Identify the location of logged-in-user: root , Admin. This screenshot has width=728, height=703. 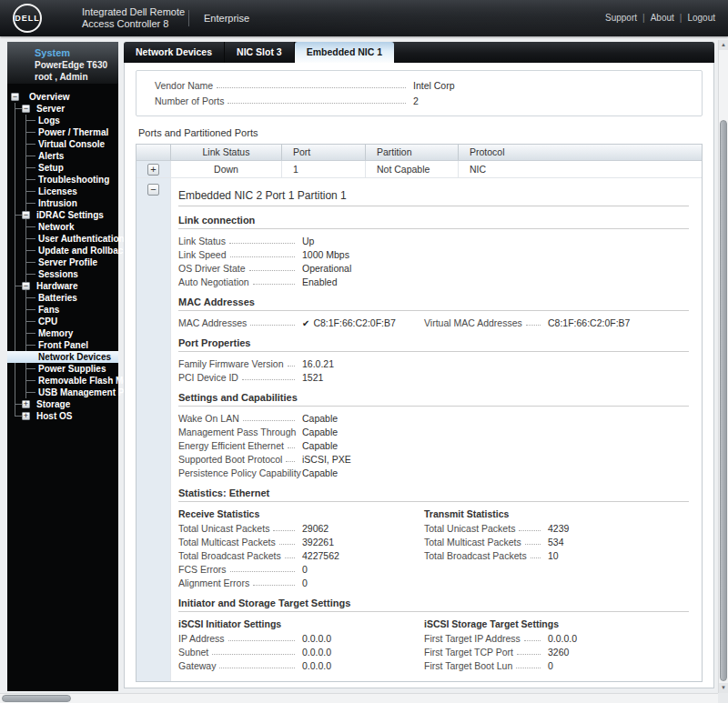
(73, 76).